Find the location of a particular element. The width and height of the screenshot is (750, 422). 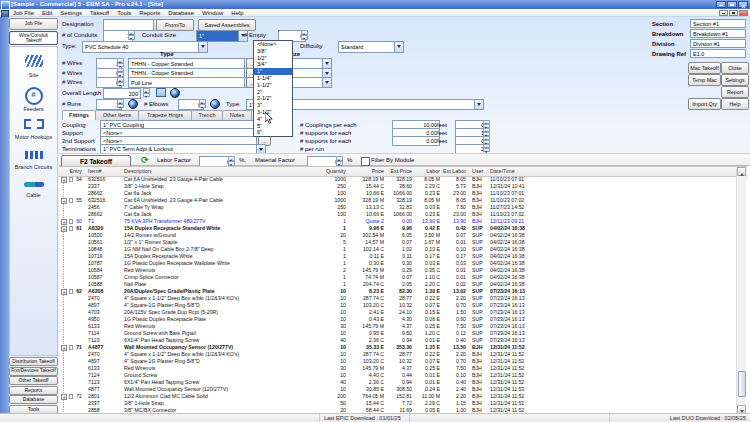

menu-settings: Settings is located at coordinates (71, 13).